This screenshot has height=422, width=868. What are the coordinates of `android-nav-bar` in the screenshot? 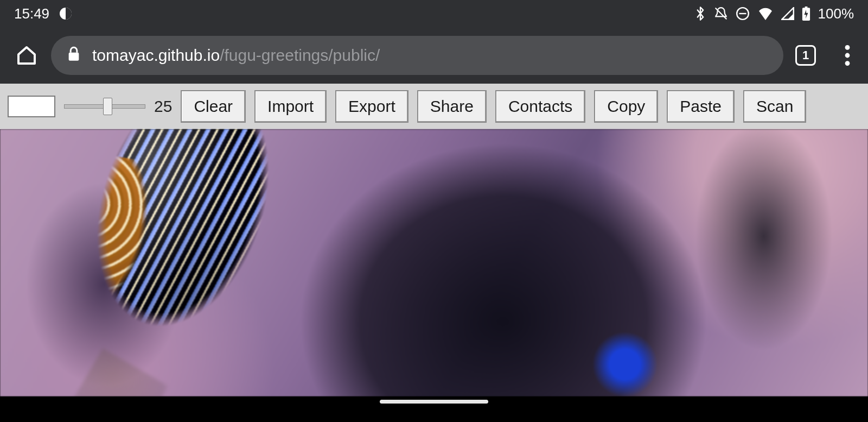 It's located at (434, 410).